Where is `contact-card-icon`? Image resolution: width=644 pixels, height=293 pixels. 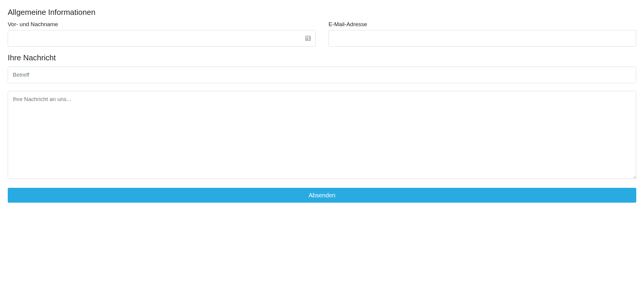 contact-card-icon is located at coordinates (308, 38).